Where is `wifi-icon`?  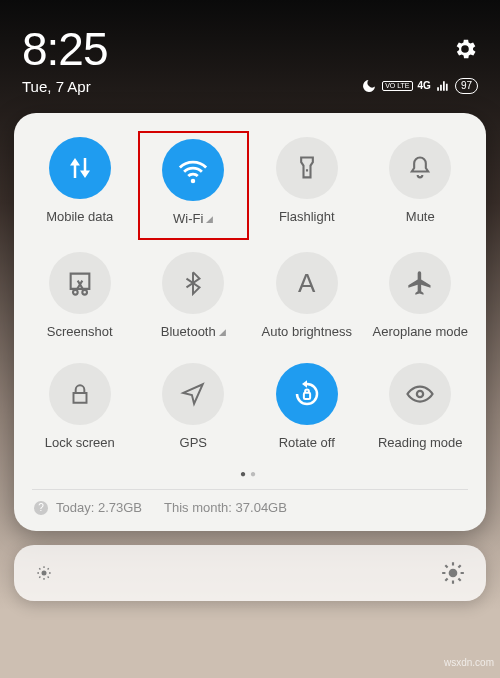 wifi-icon is located at coordinates (193, 170).